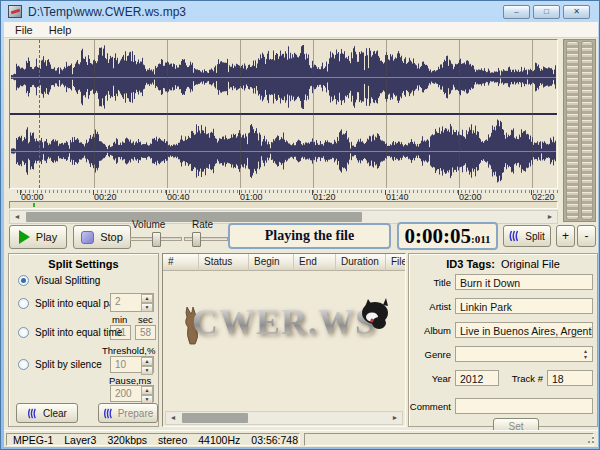 The image size is (600, 450). Describe the element at coordinates (284, 340) in the screenshot. I see `segment-table-body: CWER.WS` at that location.